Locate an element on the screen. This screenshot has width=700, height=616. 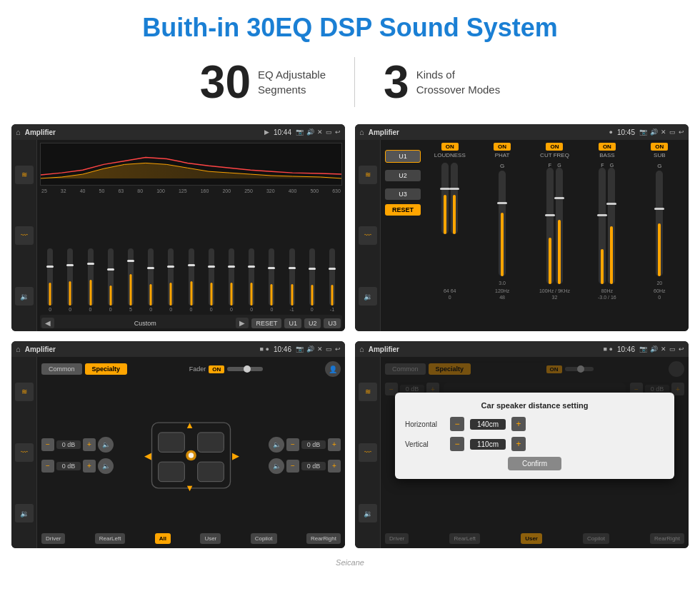
wave-icon-4: 〰 is located at coordinates (368, 453).